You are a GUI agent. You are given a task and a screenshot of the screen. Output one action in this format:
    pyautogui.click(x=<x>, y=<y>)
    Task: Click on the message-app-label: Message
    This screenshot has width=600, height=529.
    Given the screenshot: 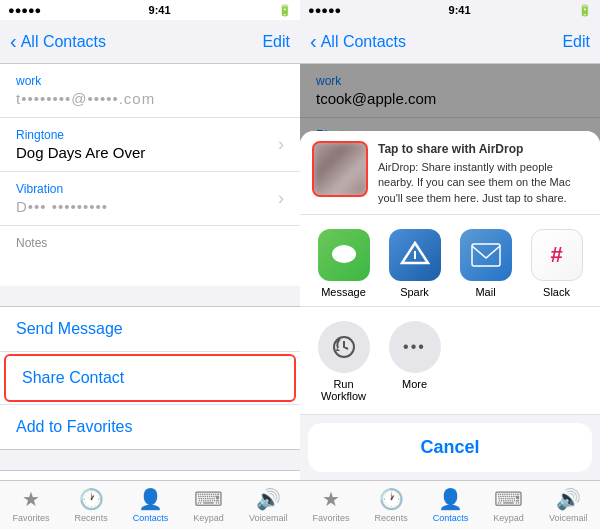 What is the action you would take?
    pyautogui.click(x=344, y=292)
    